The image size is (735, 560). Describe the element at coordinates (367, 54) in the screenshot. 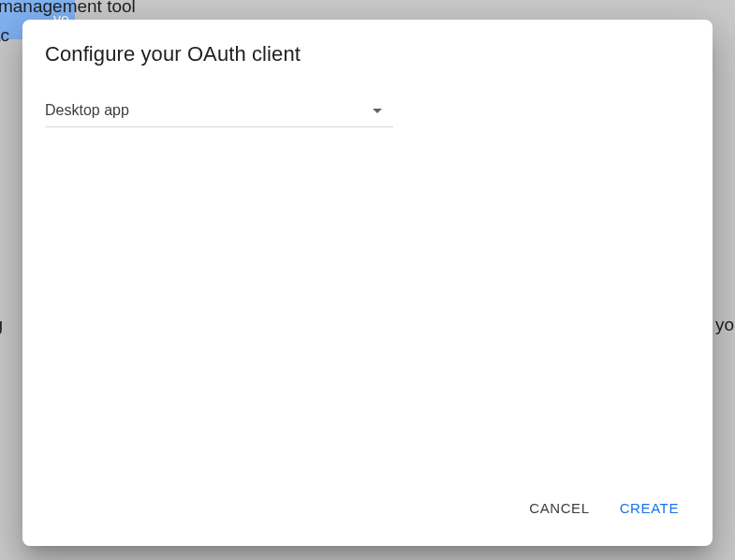

I see `dialog-title: Configure your OAuth client` at that location.